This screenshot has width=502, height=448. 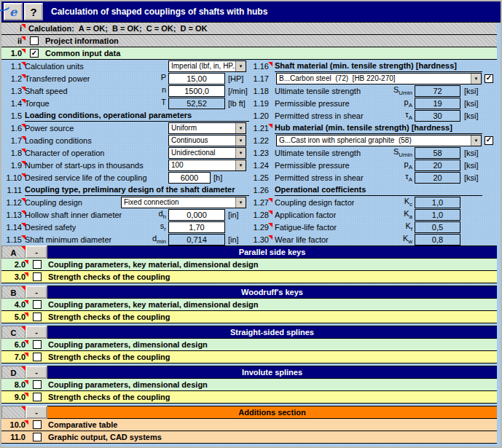 I want to click on section-2-checkbox, so click(x=37, y=264).